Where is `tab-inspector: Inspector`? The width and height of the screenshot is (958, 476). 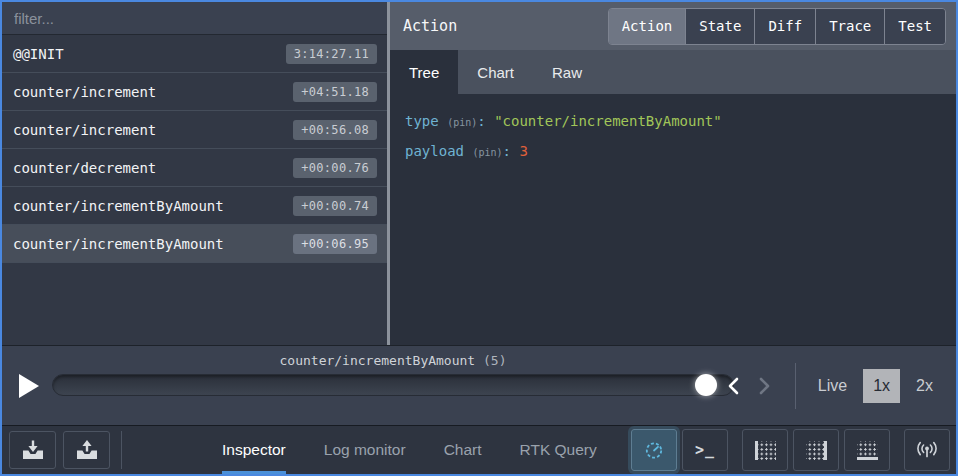 tab-inspector: Inspector is located at coordinates (254, 450).